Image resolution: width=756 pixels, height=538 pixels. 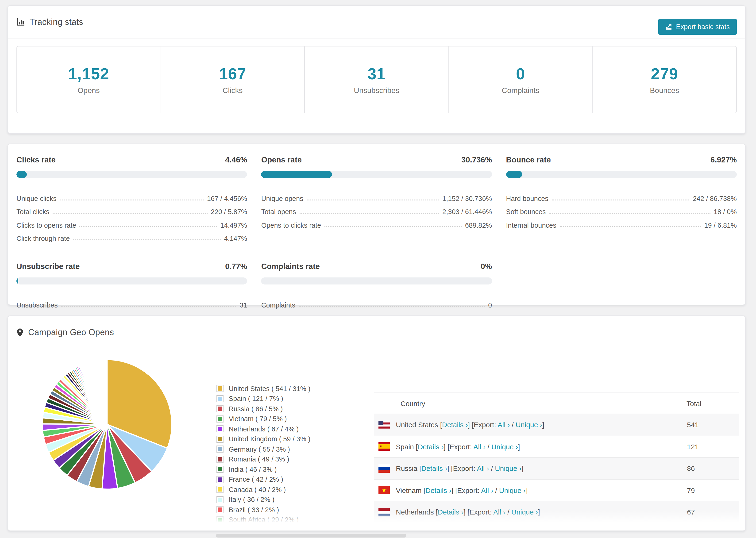 What do you see at coordinates (720, 225) in the screenshot?
I see `rate-detail-value: 19 / 6.81%` at bounding box center [720, 225].